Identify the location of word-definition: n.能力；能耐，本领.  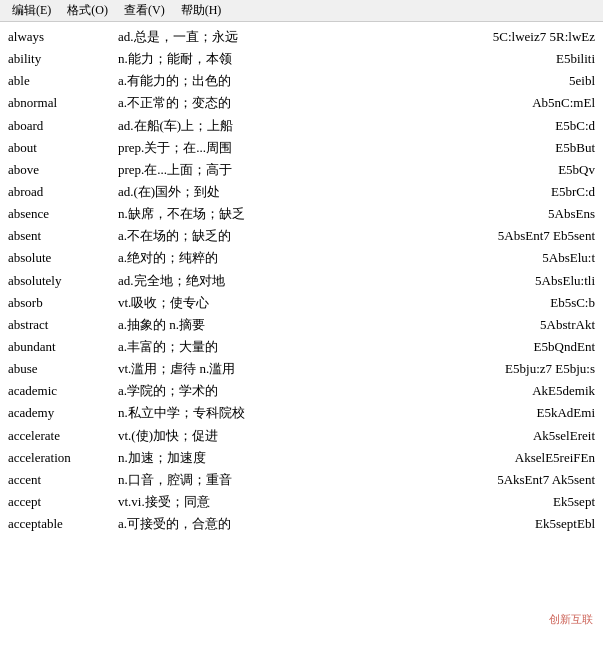
(334, 59).